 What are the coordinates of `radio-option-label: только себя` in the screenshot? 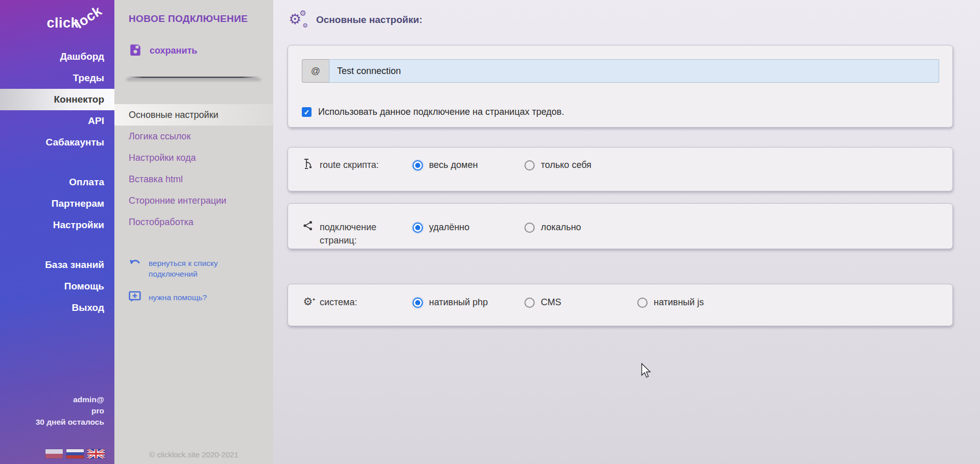 It's located at (566, 165).